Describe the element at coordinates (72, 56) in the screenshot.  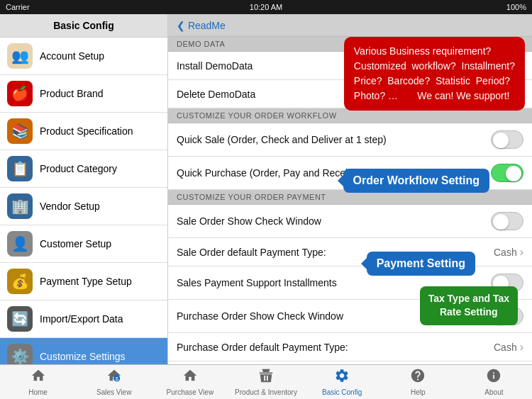
I see `account-setup-label: Account Setup` at that location.